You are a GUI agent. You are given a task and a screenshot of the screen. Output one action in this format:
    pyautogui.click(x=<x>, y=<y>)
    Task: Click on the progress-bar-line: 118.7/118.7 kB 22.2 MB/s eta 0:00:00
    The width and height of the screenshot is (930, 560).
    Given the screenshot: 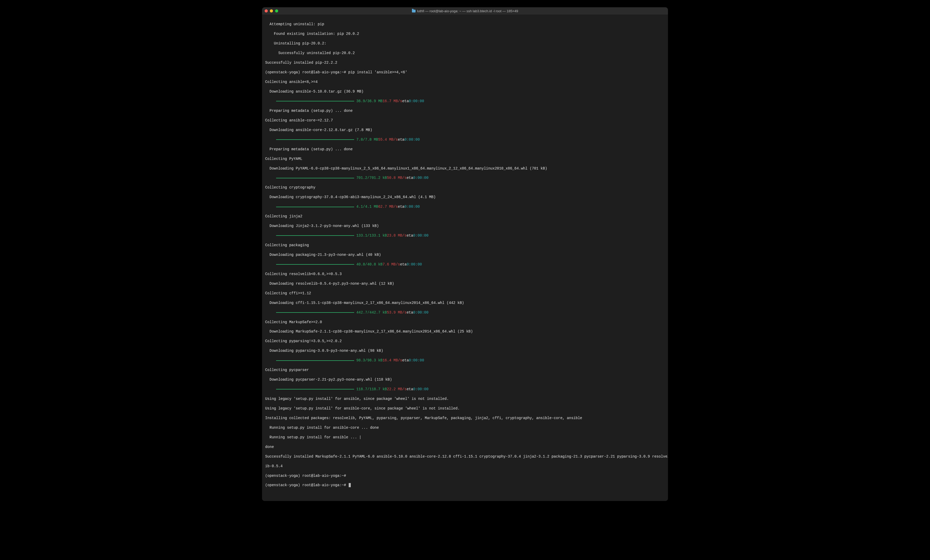 What is the action you would take?
    pyautogui.click(x=465, y=389)
    